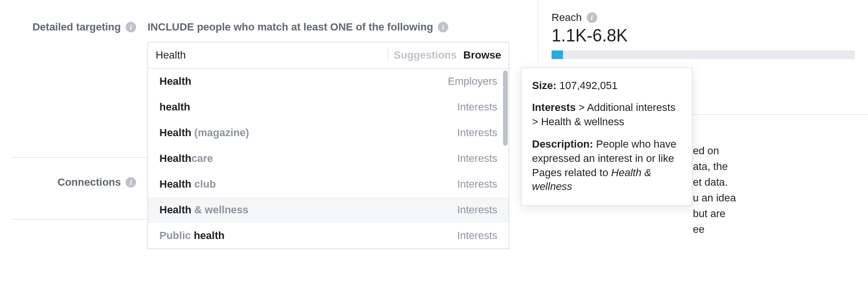 This screenshot has width=868, height=289. Describe the element at coordinates (175, 107) in the screenshot. I see `list-item-label: health` at that location.